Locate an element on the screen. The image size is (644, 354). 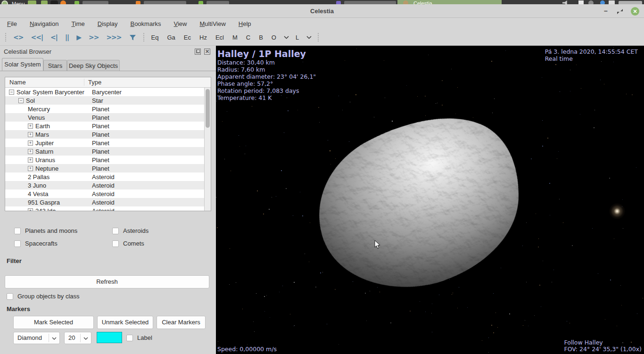
time-rewind-button: <<| is located at coordinates (37, 37).